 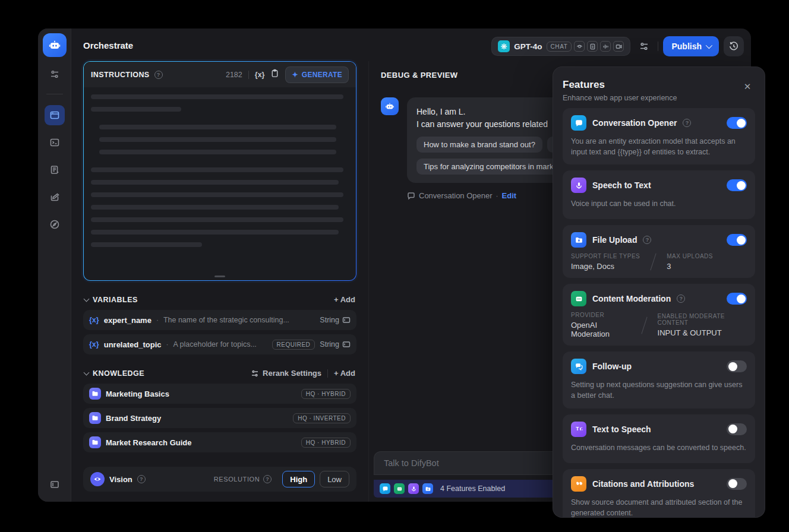 I want to click on openai-icon: ❋, so click(x=504, y=46).